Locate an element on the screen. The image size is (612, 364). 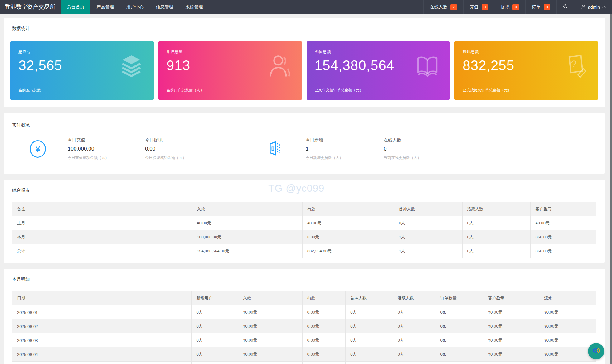
top-navbar: 香港数字资产交易所 后台首页产品管理用户中心信息管理系统管理 在线人数2充值0提… is located at coordinates (306, 7).